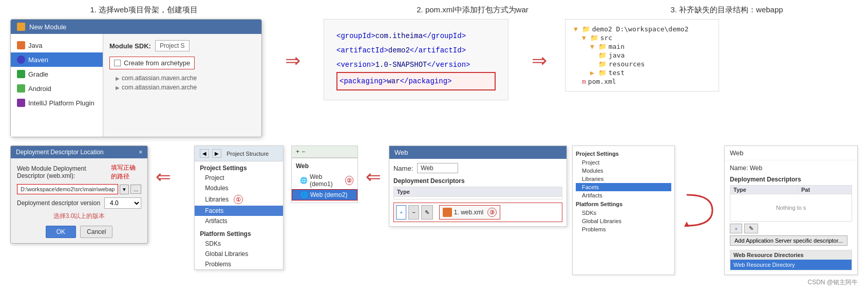  I want to click on web-demo1-item: 🌐 Web (demo1) ②, so click(325, 180).